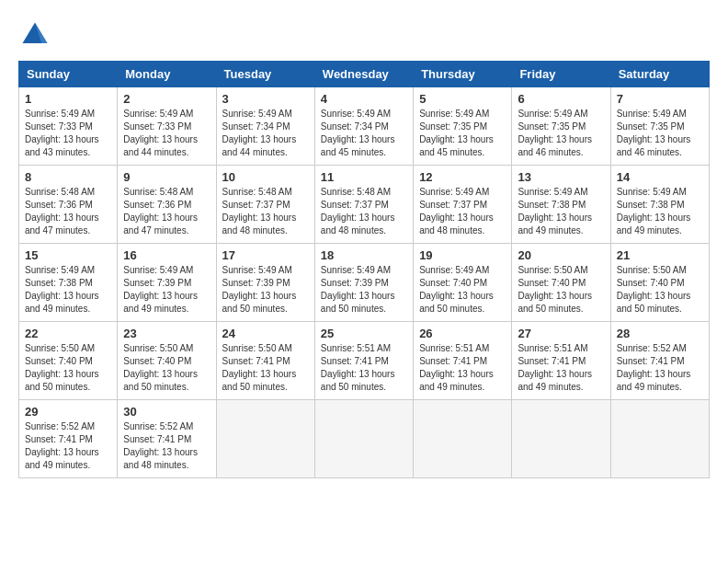 This screenshot has height=563, width=728. Describe the element at coordinates (68, 283) in the screenshot. I see `calendar-cell: 15Sunrise: 5:49 AM Sunset: 7:38 PM Dayli…` at that location.